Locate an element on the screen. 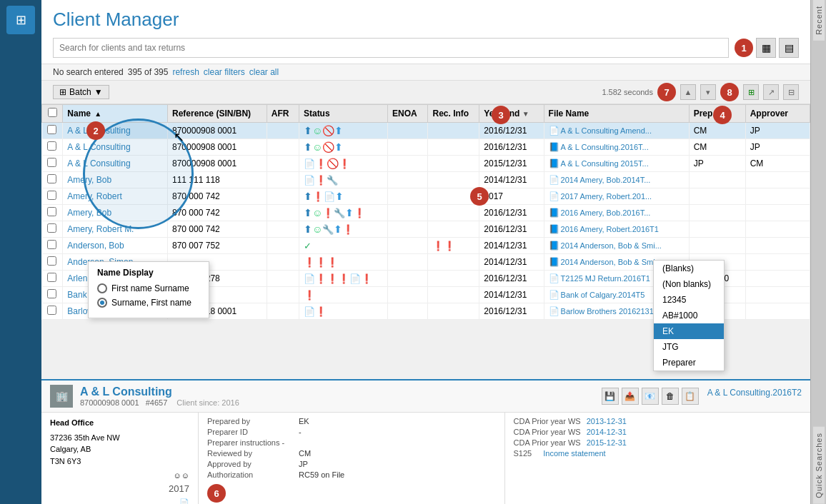 This screenshot has width=826, height=504. search-input is located at coordinates (391, 48).